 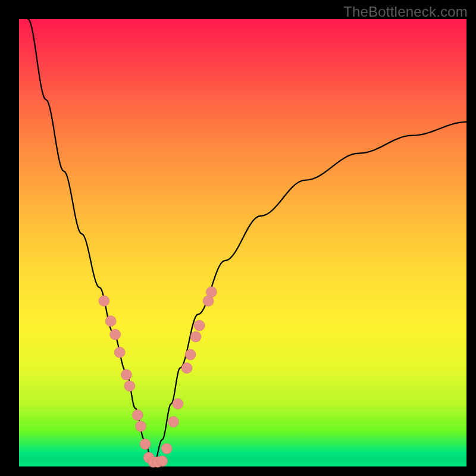 What do you see at coordinates (406, 12) in the screenshot?
I see `watermark-text: TheBottleneck.com` at bounding box center [406, 12].